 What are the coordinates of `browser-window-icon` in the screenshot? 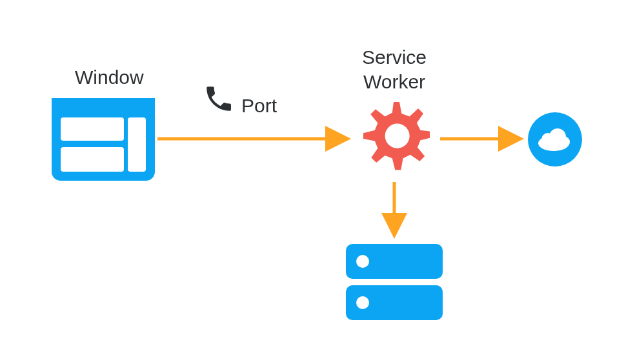 It's located at (103, 141).